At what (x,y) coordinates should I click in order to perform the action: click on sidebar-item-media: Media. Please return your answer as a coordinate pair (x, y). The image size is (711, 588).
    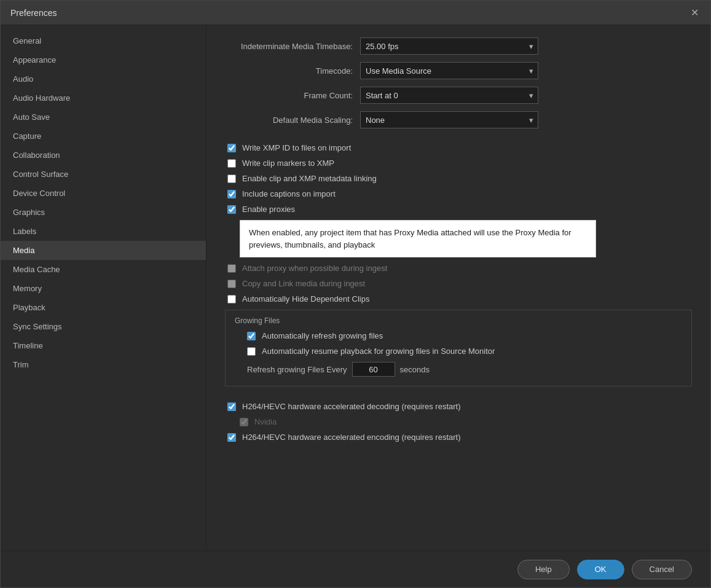
    Looking at the image, I should click on (103, 251).